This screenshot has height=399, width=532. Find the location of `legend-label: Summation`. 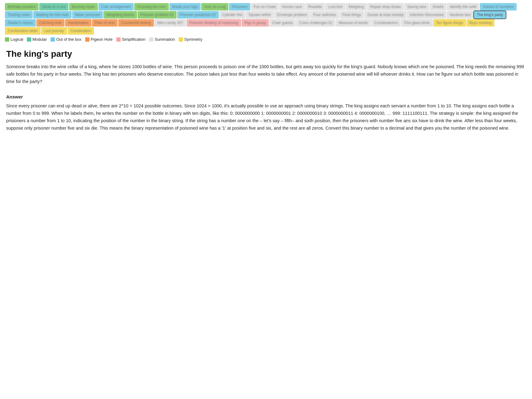

legend-label: Summation is located at coordinates (165, 39).